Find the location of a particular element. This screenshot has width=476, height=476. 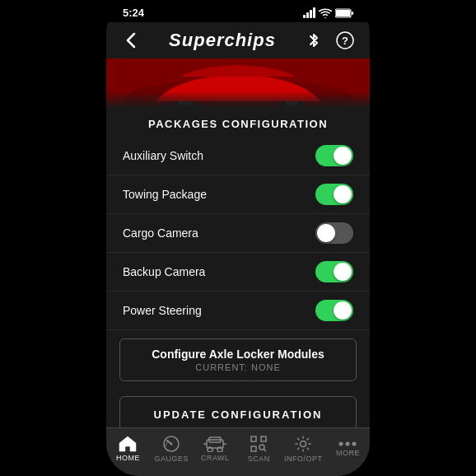

nav-item-infoopt: INFO/OPT is located at coordinates (303, 449).